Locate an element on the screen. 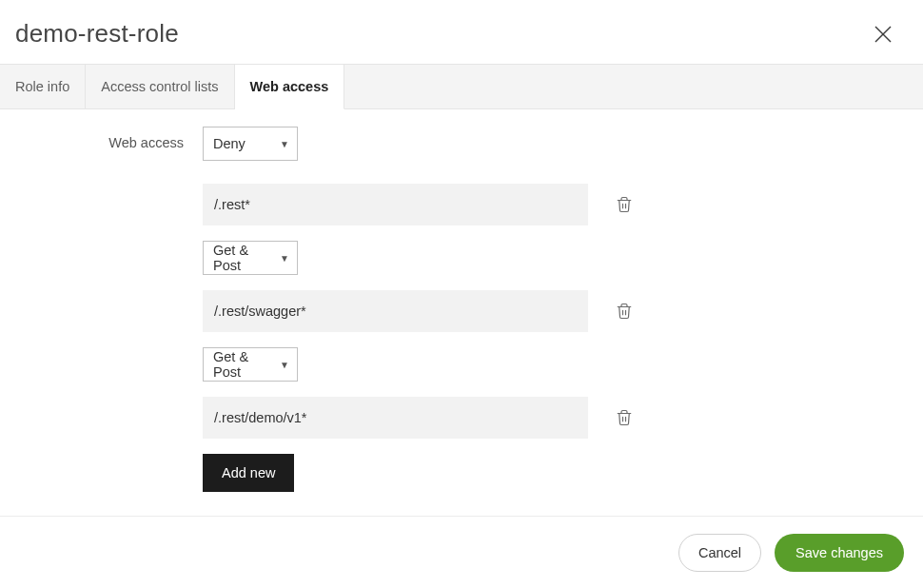  web-access-select: Deny ▼ is located at coordinates (250, 144).